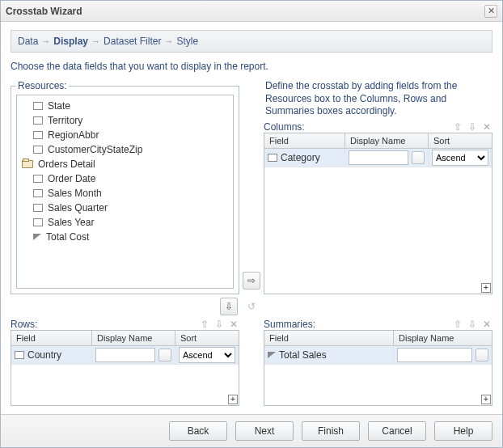 This screenshot has width=503, height=448. I want to click on resources-legend: Resources:, so click(42, 86).